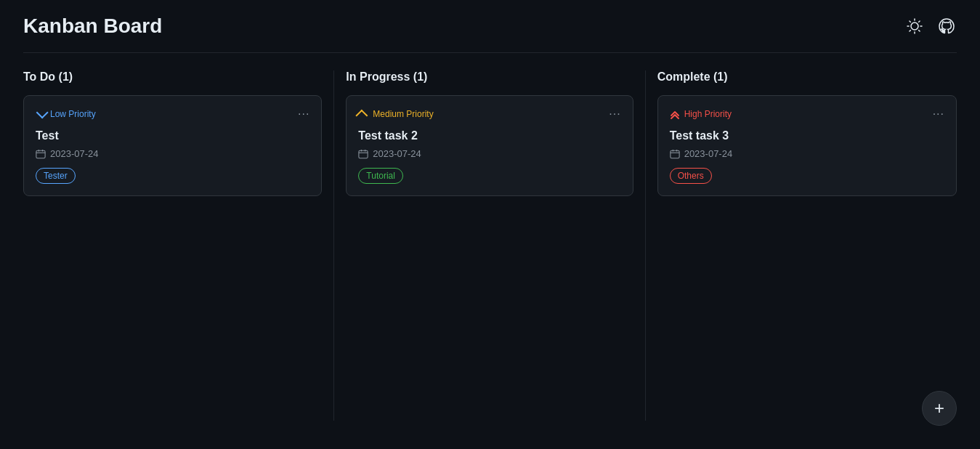  What do you see at coordinates (173, 136) in the screenshot?
I see `card-title: Test` at bounding box center [173, 136].